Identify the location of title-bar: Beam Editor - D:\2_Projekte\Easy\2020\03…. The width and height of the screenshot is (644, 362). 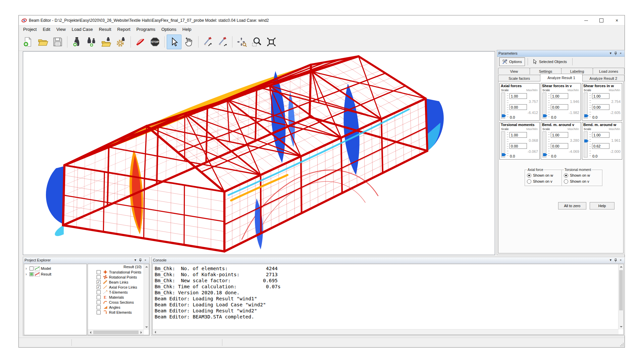
(322, 20).